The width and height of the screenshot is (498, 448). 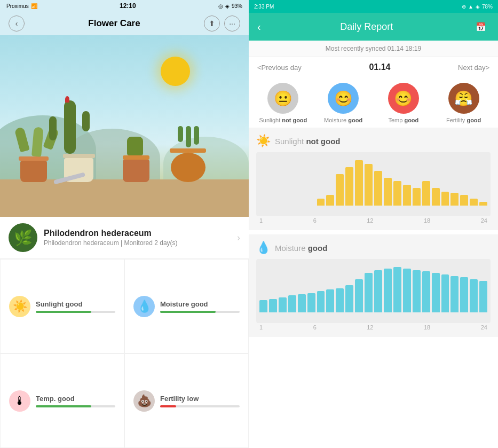 What do you see at coordinates (124, 238) in the screenshot?
I see `plant-info-section: 🌿 Philodendron hederaceum Philodendron h…` at bounding box center [124, 238].